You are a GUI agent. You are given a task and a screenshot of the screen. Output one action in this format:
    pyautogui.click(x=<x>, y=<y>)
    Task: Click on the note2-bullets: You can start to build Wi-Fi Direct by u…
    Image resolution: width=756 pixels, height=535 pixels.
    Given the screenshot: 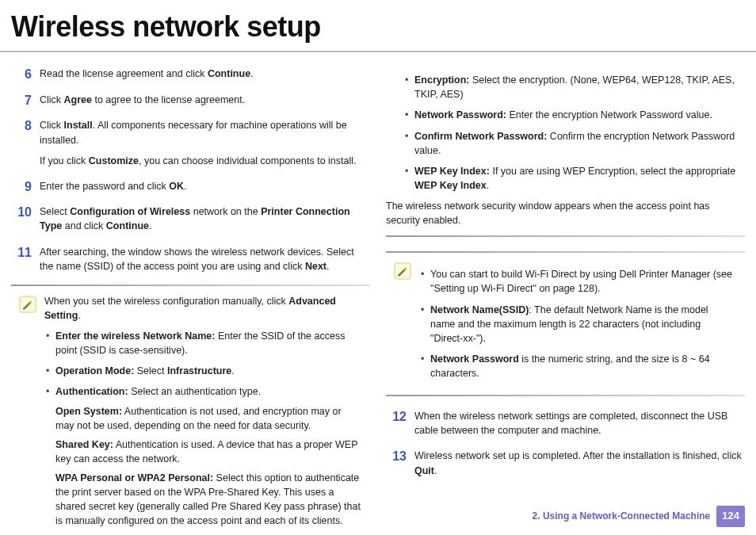 What is the action you would take?
    pyautogui.click(x=577, y=323)
    